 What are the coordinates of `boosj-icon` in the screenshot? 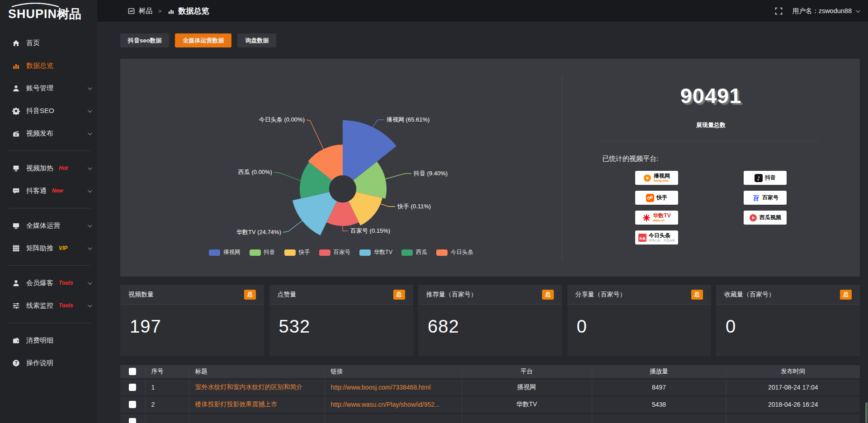 It's located at (647, 178).